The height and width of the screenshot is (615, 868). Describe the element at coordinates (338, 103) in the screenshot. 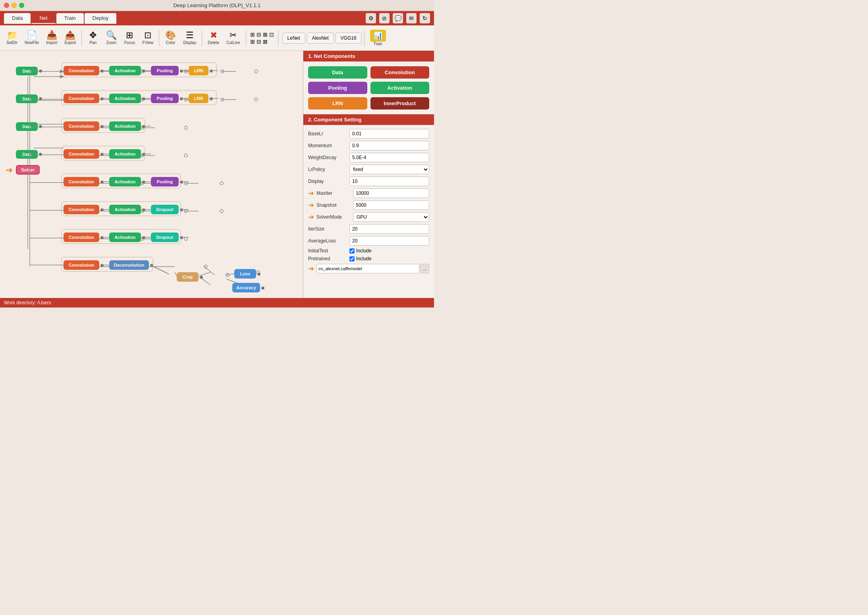

I see `comp-lrn-button: LRN` at that location.